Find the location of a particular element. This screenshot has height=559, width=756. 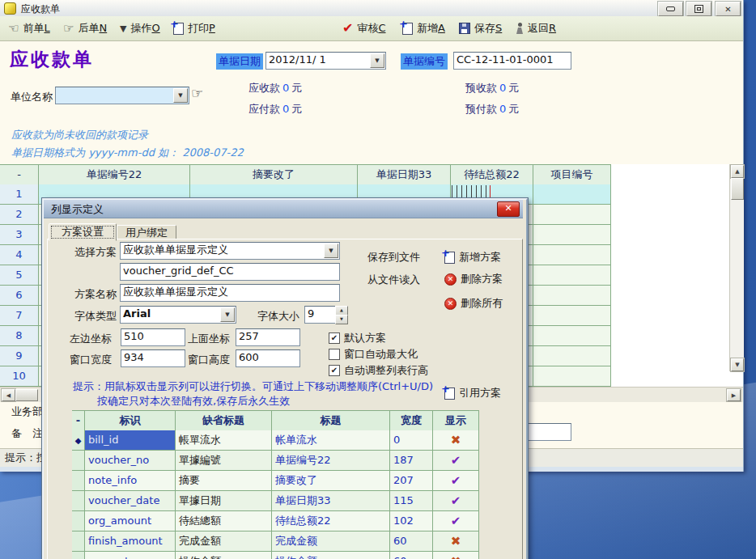

toolbar-button-P: 打印P is located at coordinates (194, 28).